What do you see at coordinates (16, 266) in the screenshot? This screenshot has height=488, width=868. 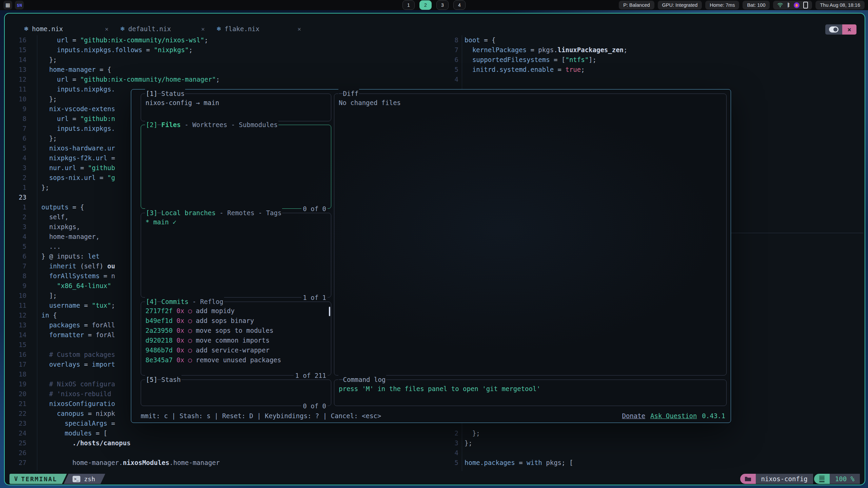 I see `line-number: 7` at bounding box center [16, 266].